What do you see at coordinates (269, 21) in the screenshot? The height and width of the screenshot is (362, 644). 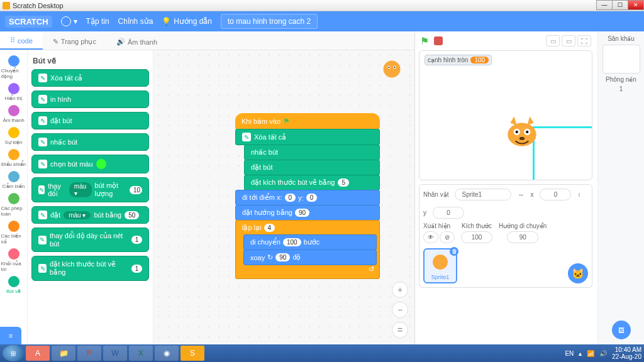 I see `project-name-field: to mau hinh trong cach 2` at bounding box center [269, 21].